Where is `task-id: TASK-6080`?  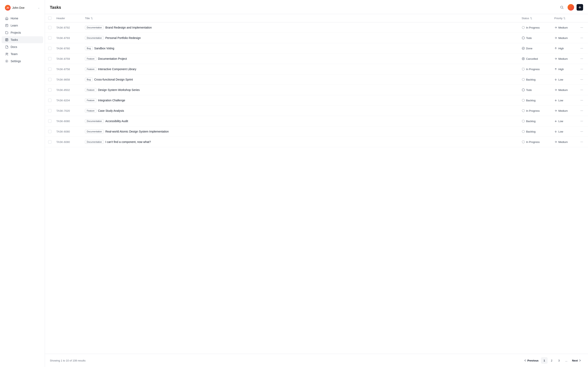 task-id: TASK-6080 is located at coordinates (63, 121).